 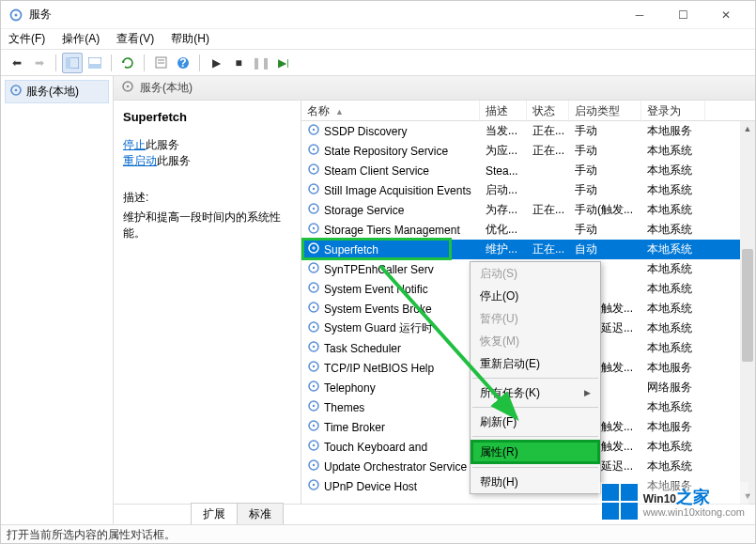 I want to click on tab-extended: 扩展, so click(x=214, y=513).